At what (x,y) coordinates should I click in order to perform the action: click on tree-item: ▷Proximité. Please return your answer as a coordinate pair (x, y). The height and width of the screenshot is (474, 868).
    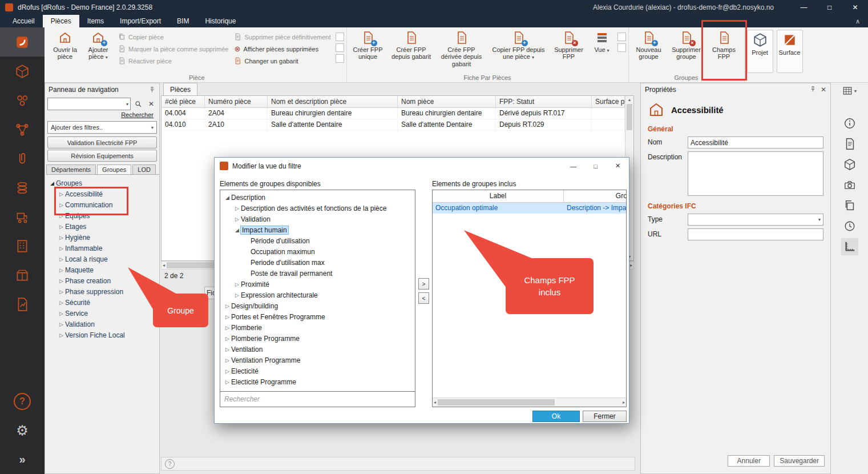
    Looking at the image, I should click on (317, 284).